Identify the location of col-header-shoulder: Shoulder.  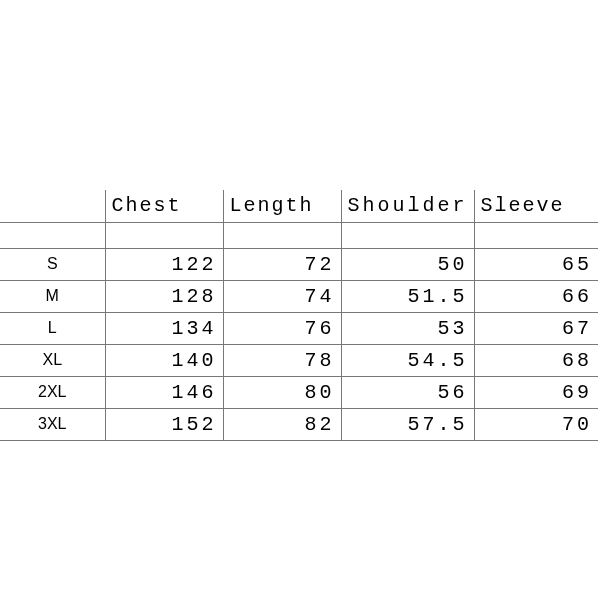
(408, 206).